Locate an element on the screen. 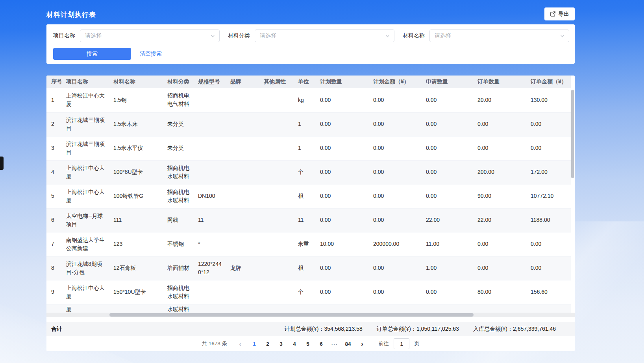 The width and height of the screenshot is (644, 363). table-cell: 米重 is located at coordinates (304, 244).